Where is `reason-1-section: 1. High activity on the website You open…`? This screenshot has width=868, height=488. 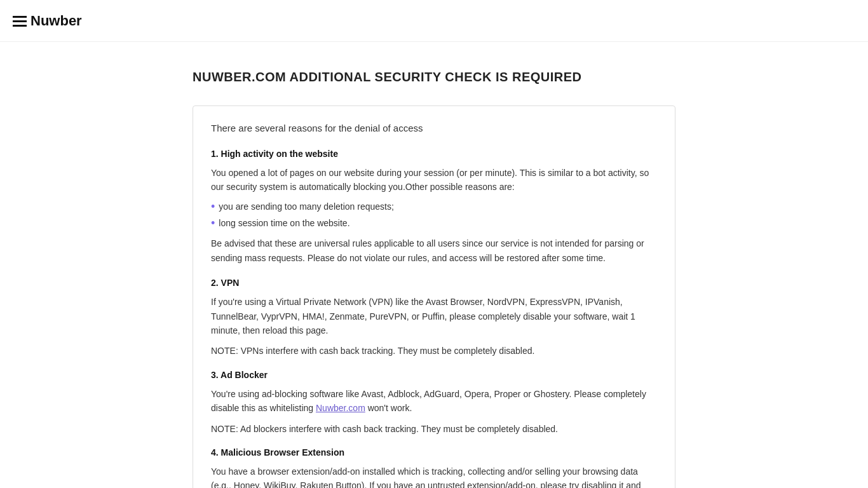 reason-1-section: 1. High activity on the website You open… is located at coordinates (434, 207).